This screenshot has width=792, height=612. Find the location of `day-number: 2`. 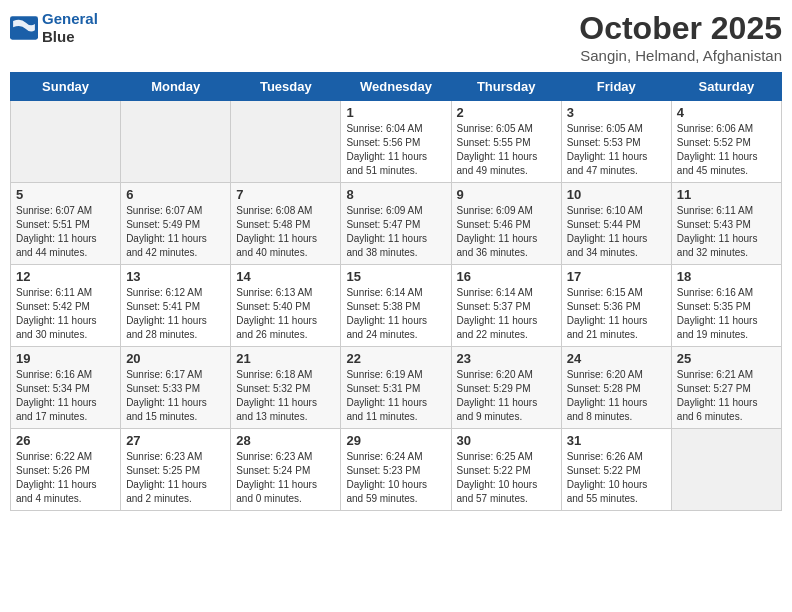

day-number: 2 is located at coordinates (506, 112).